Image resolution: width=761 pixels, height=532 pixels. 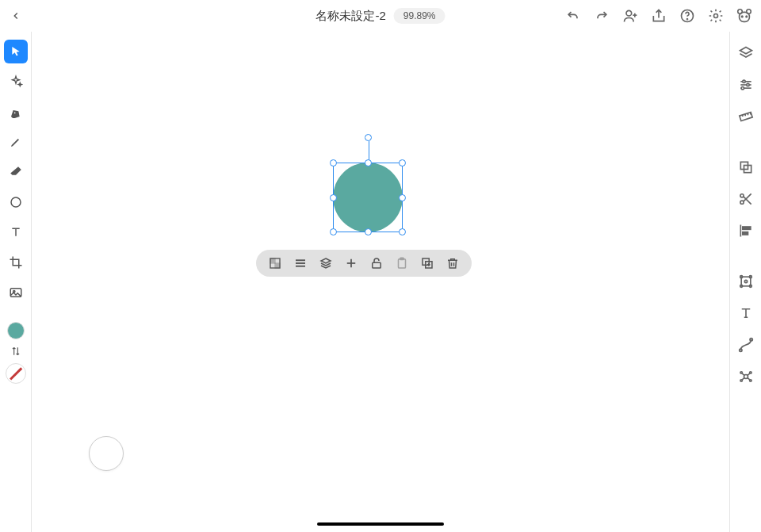 I want to click on title-group: 名称未設定-2 99.89%, so click(x=380, y=16).